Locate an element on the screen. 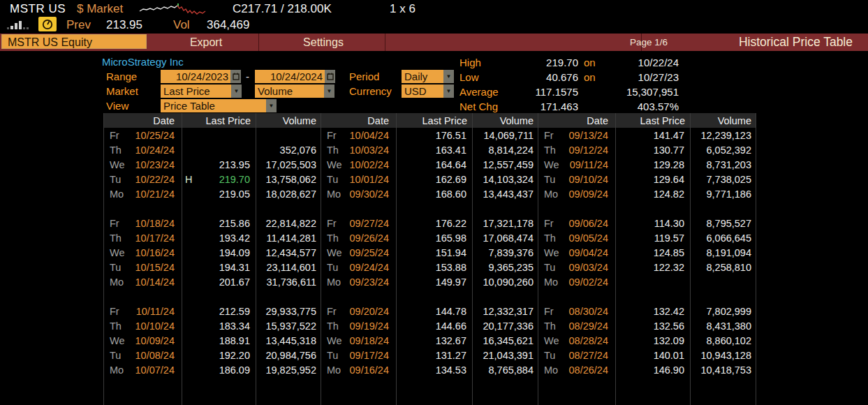 The height and width of the screenshot is (405, 868). table-row: Fr10/11/24212.5929,933,775Fr09/20/24144.… is located at coordinates (430, 311).